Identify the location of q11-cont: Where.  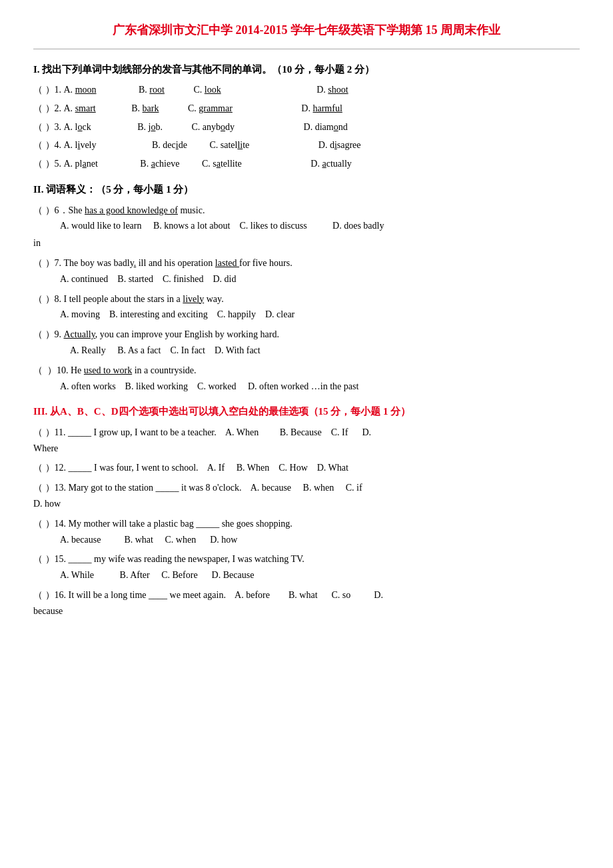
(45, 448).